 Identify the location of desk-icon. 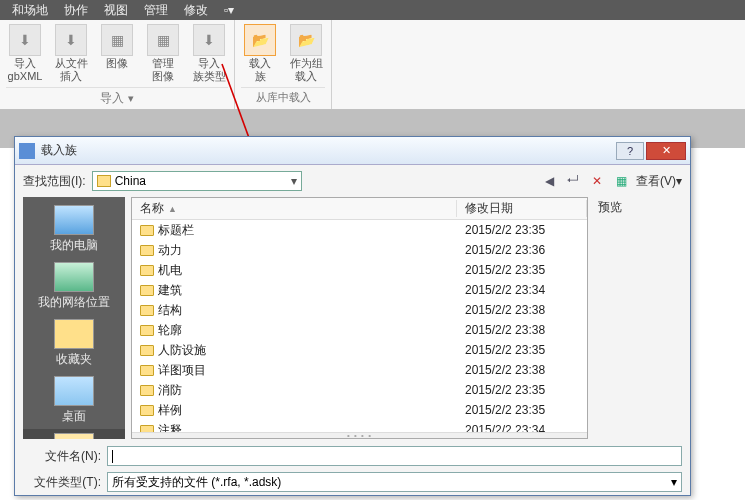
(74, 391).